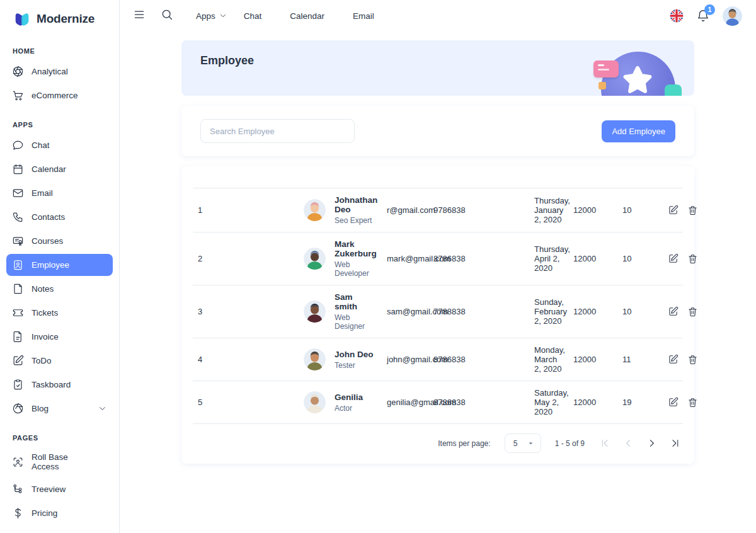 The width and height of the screenshot is (756, 533). Describe the element at coordinates (464, 444) in the screenshot. I see `items-per-page-label: Items per page:` at that location.